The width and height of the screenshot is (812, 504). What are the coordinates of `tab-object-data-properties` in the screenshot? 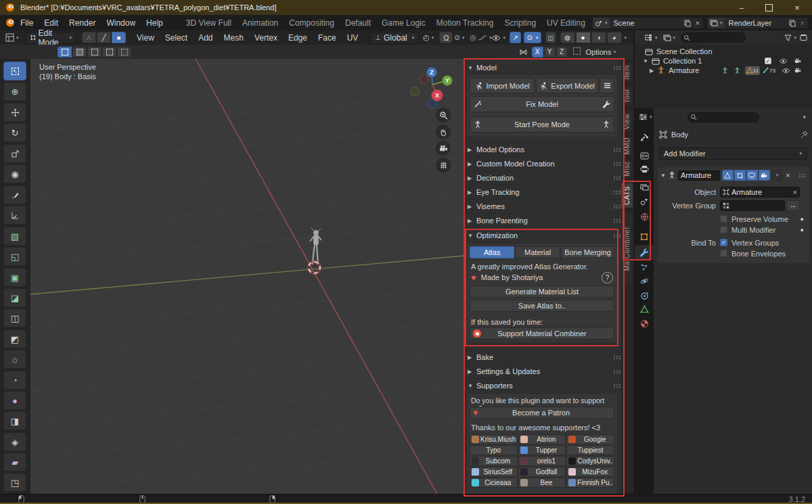 It's located at (644, 309).